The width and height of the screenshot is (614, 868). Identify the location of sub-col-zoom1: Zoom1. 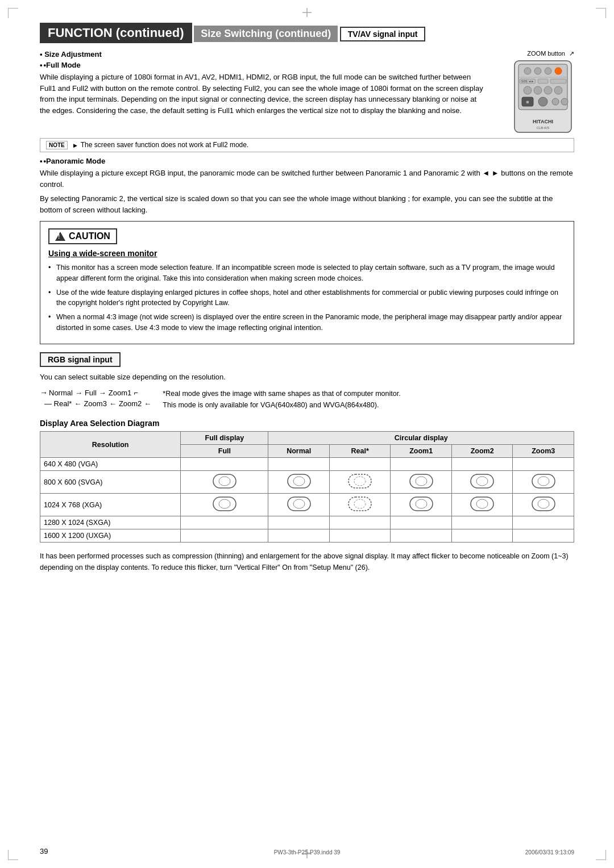
(421, 451).